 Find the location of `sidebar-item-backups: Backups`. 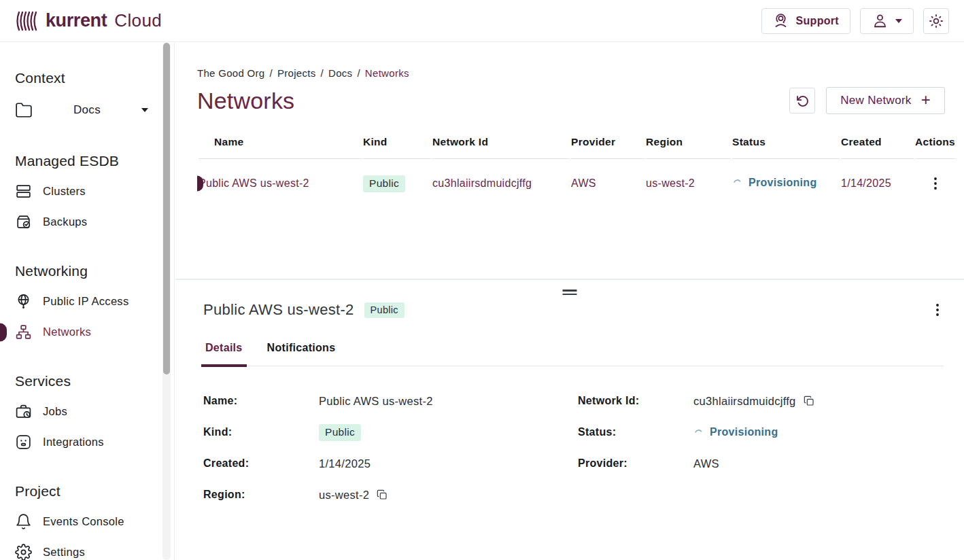

sidebar-item-backups: Backups is located at coordinates (94, 222).